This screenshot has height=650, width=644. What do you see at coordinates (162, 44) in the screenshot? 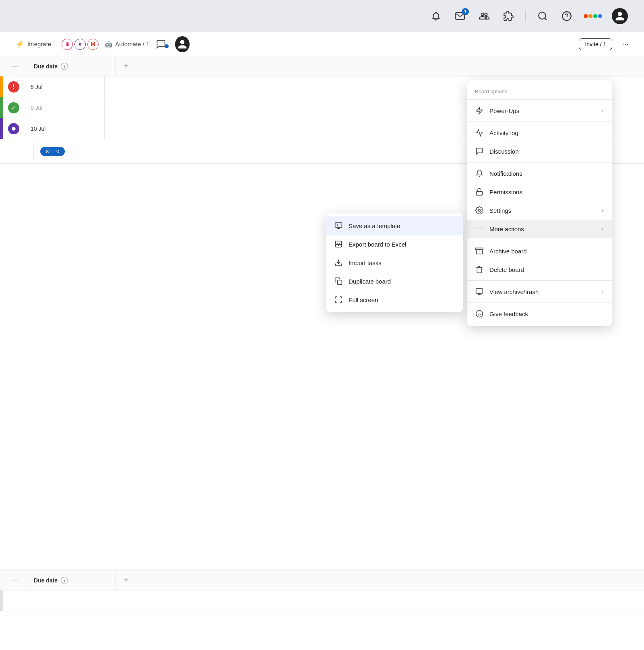
I see `chat-icon-group` at bounding box center [162, 44].